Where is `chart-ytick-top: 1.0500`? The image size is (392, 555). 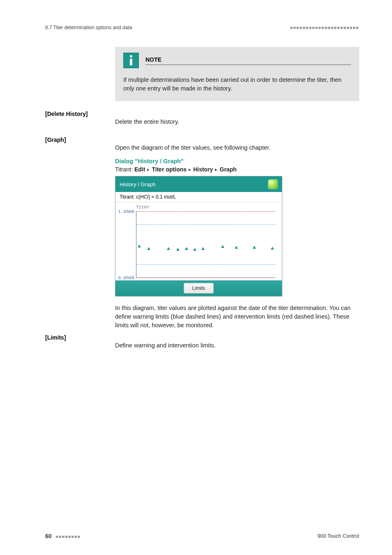 chart-ytick-top: 1.0500 is located at coordinates (126, 212).